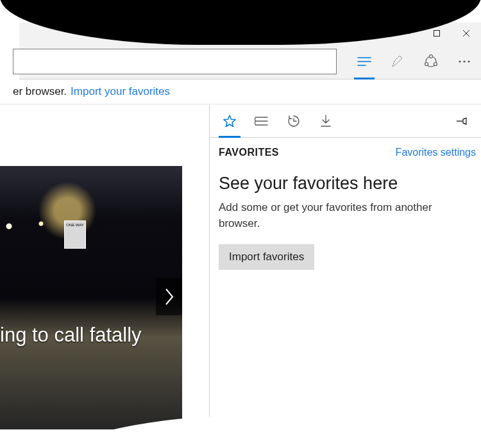 The image size is (481, 448). Describe the element at coordinates (345, 215) in the screenshot. I see `favorites-empty-body: Add some or get your favorites from anot…` at that location.